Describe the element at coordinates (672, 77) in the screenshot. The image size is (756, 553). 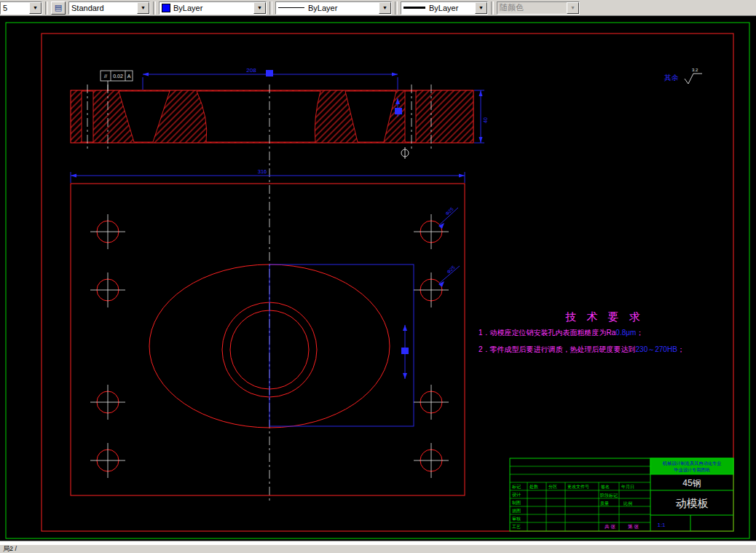
I see `surface-label: 其余` at that location.